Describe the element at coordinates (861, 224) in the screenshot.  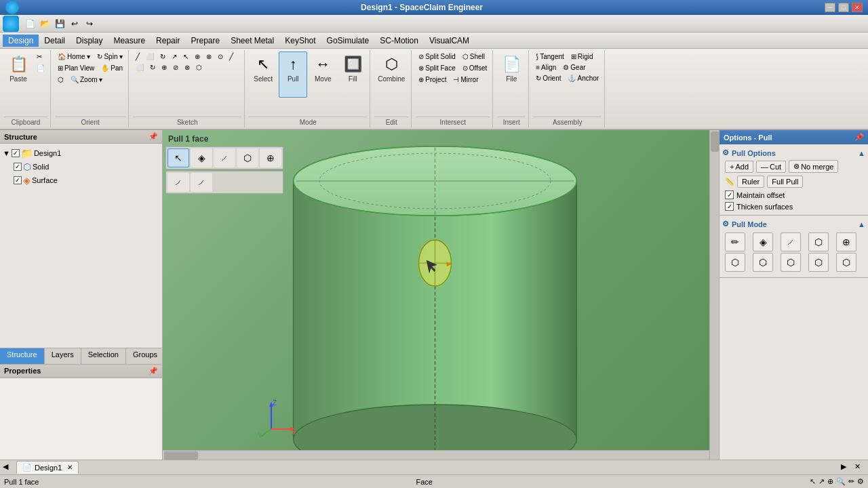
I see `pull-mode-expand: ▲` at that location.